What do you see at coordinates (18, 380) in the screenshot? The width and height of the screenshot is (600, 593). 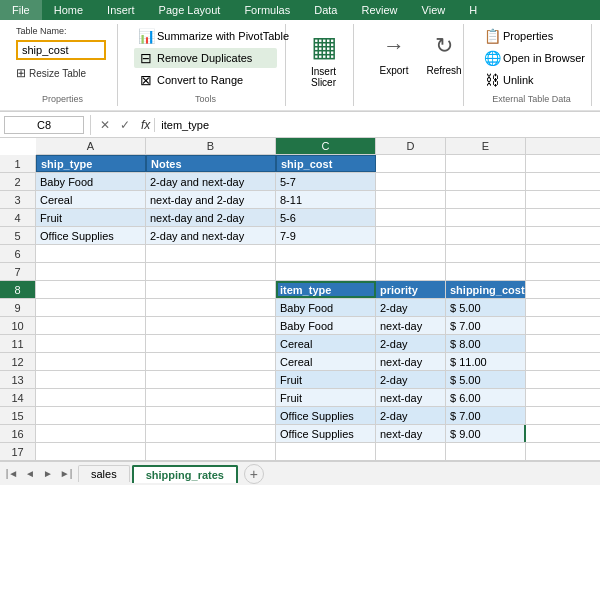 I see `row-num-13: 13` at bounding box center [18, 380].